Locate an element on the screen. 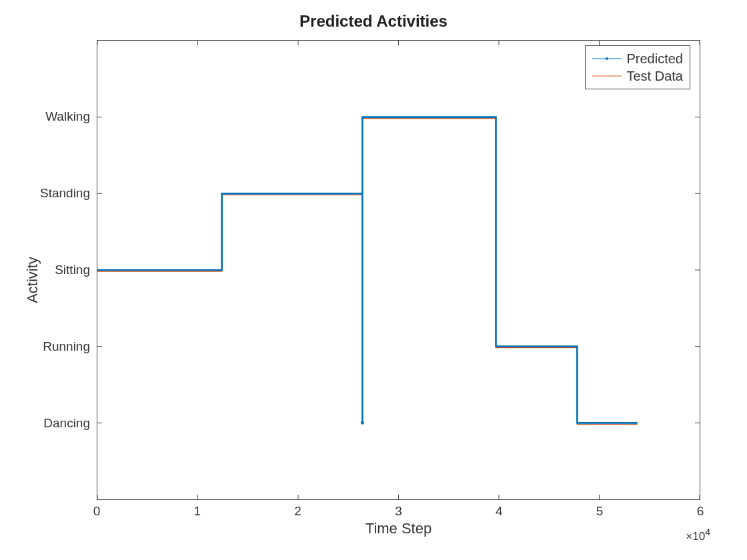  legend-swatch-testdata is located at coordinates (607, 76).